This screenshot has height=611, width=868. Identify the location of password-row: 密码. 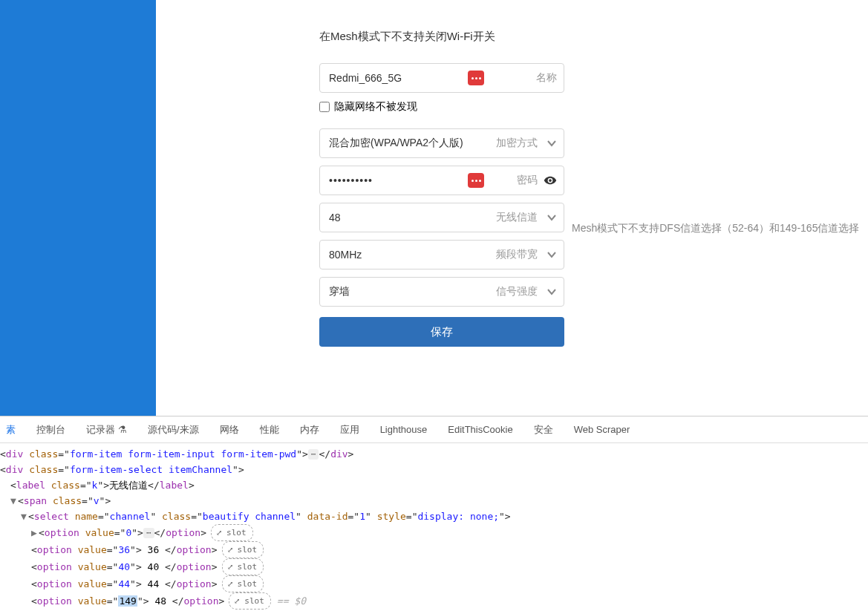
(442, 180).